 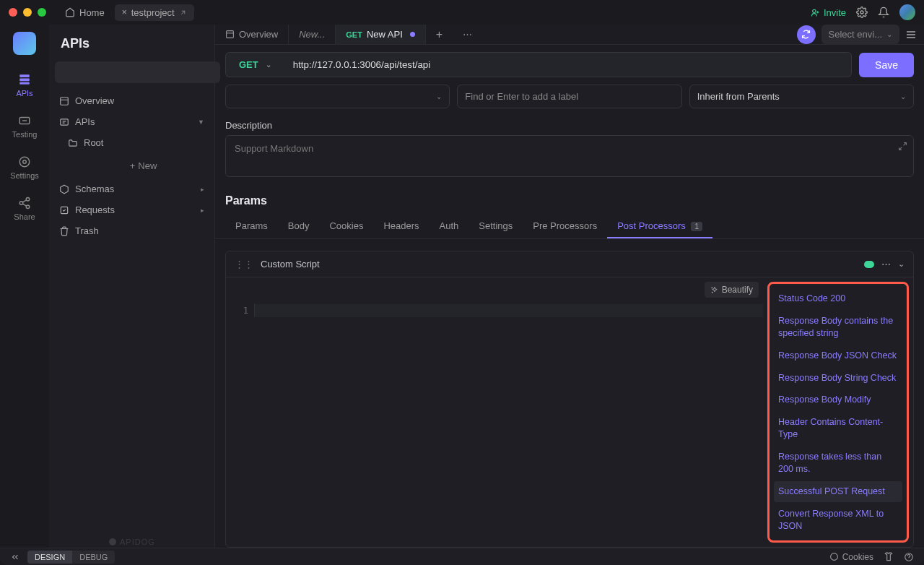 I want to click on sidebar-item-label: Root, so click(x=94, y=143).